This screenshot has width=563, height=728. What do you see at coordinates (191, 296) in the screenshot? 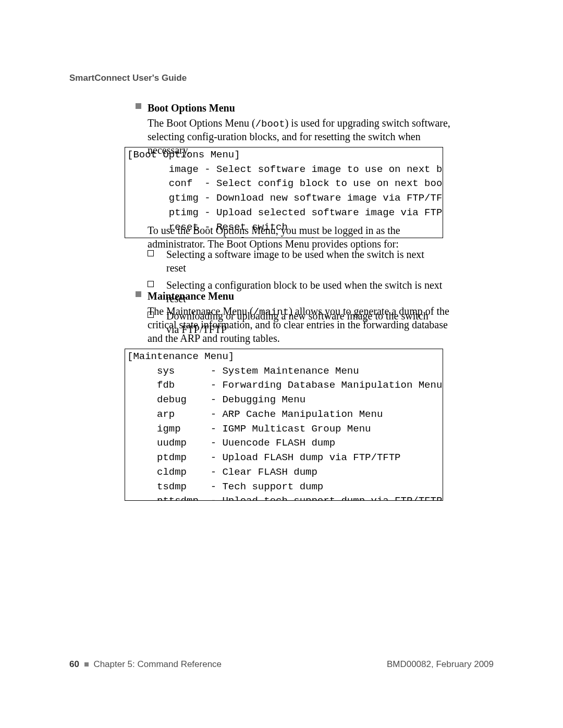
I see `section-title-maint-text: Maintenance Menu` at bounding box center [191, 296].